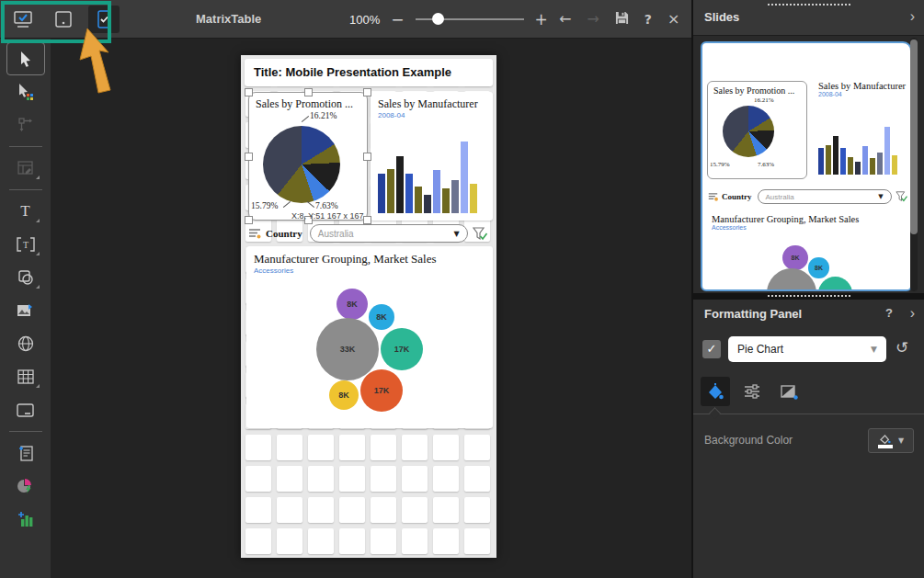 This screenshot has width=924, height=578. What do you see at coordinates (873, 349) in the screenshot?
I see `chevron-down-icon: ▼` at bounding box center [873, 349].